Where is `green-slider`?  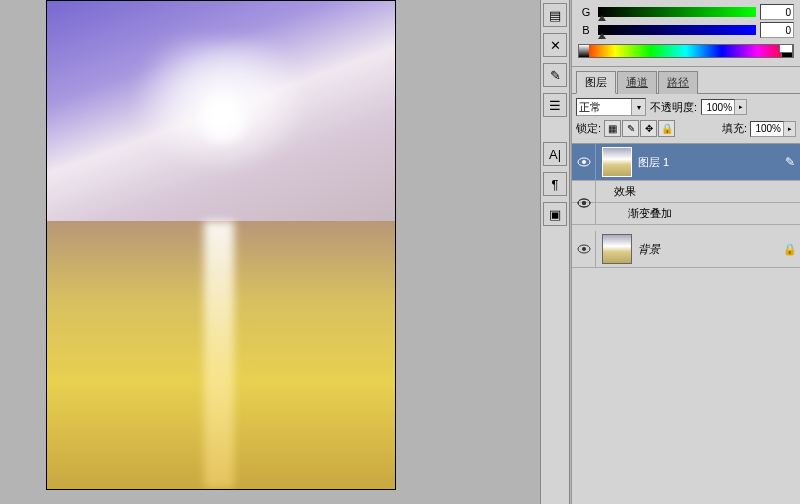
green-slider is located at coordinates (677, 12).